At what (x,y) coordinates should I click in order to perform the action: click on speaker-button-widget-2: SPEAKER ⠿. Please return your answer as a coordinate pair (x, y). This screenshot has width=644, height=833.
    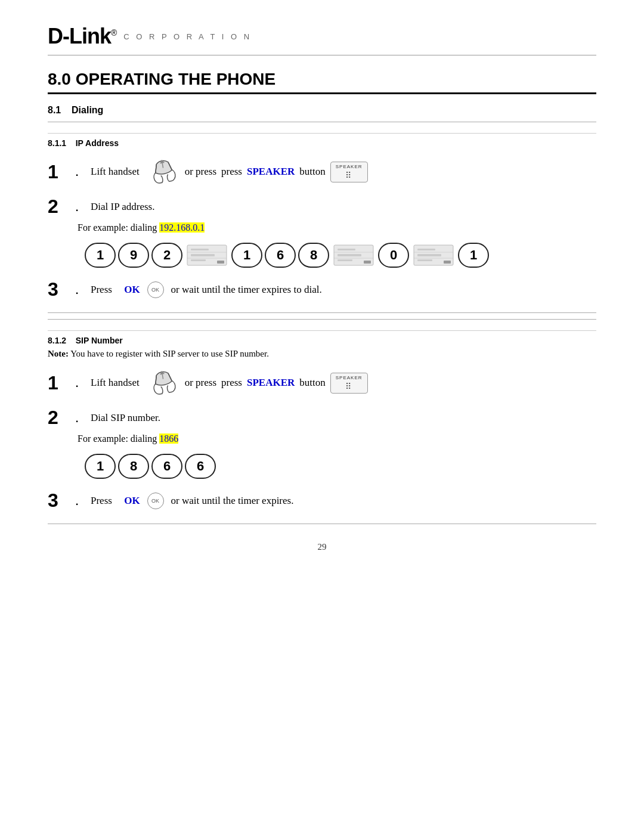
    Looking at the image, I should click on (349, 383).